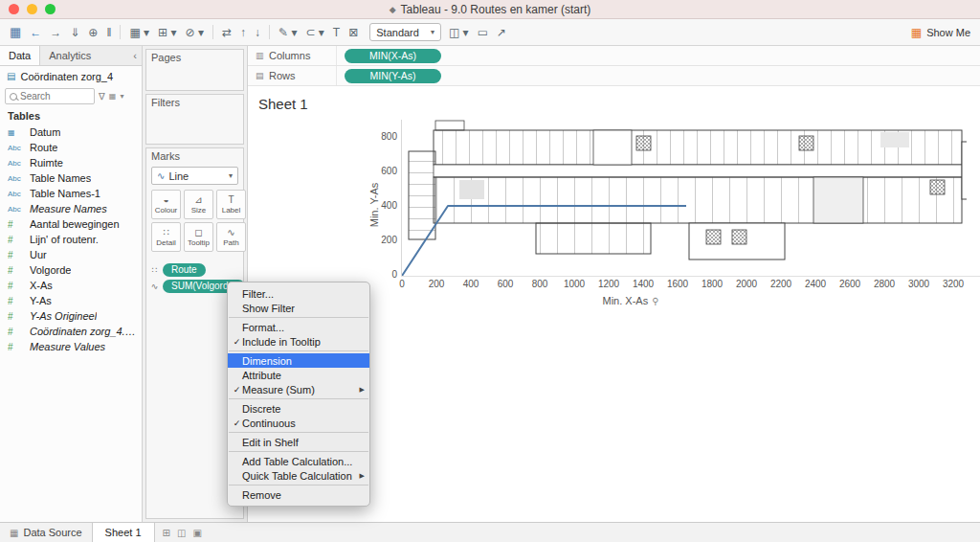 This screenshot has height=542, width=980. What do you see at coordinates (71, 255) in the screenshot?
I see `field-item: # Uur` at bounding box center [71, 255].